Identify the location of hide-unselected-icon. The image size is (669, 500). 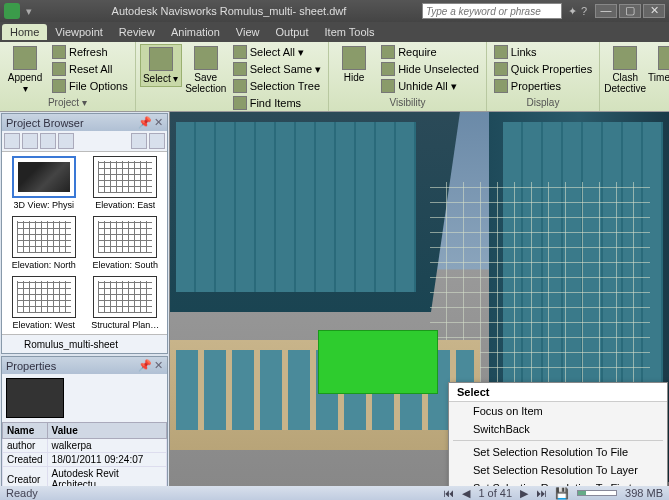
(388, 69).